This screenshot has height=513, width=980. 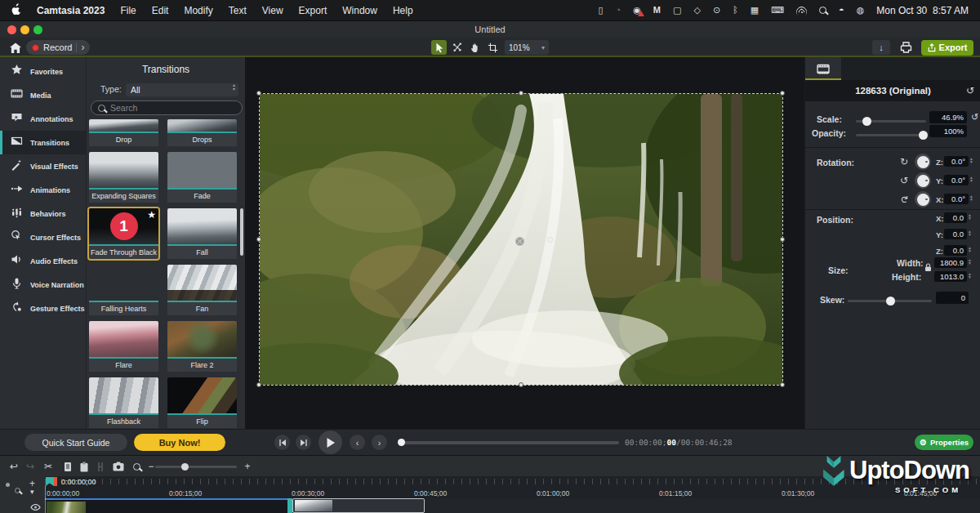 I want to click on menu-item-window: Window, so click(x=359, y=11).